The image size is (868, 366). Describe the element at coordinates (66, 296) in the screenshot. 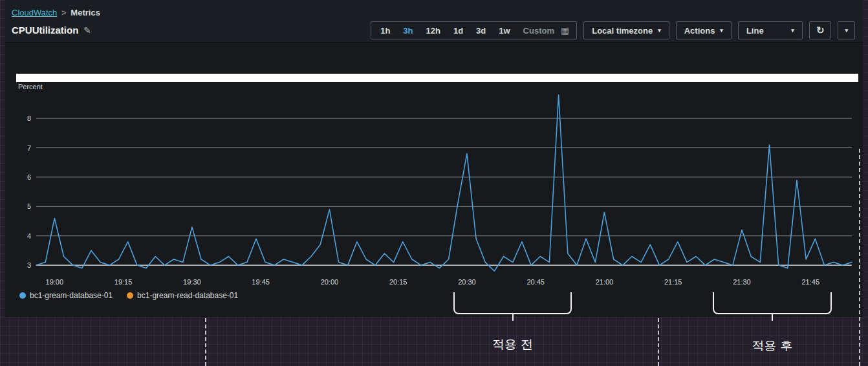

I see `legend-item: bc1-gream-database-01` at that location.